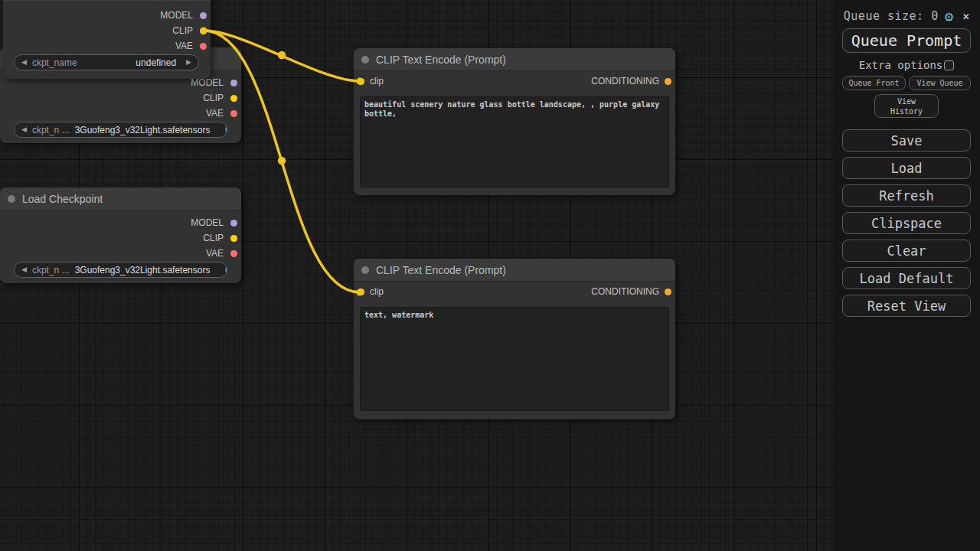 The image size is (980, 551). I want to click on clipspace-button: Clipspace, so click(906, 223).